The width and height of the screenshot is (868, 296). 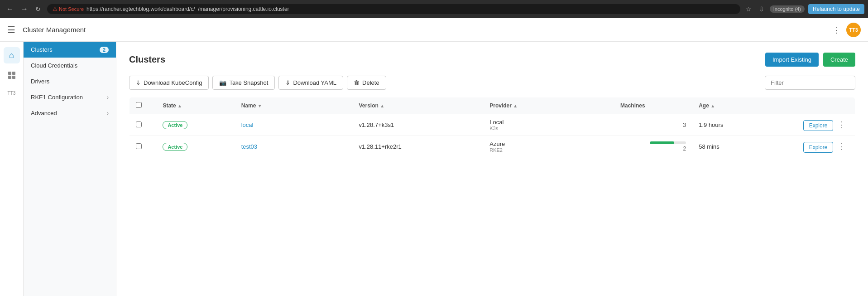 What do you see at coordinates (813, 106) in the screenshot?
I see `actions-column-header` at bounding box center [813, 106].